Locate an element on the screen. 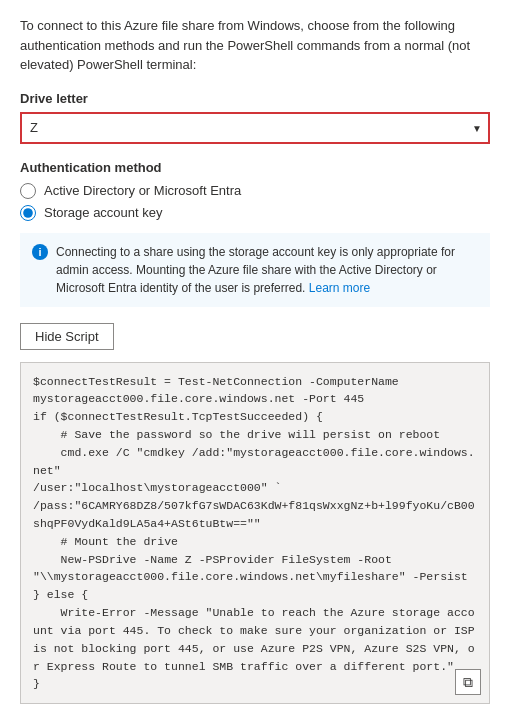 Image resolution: width=510 pixels, height=710 pixels. info-icon: i is located at coordinates (40, 252).